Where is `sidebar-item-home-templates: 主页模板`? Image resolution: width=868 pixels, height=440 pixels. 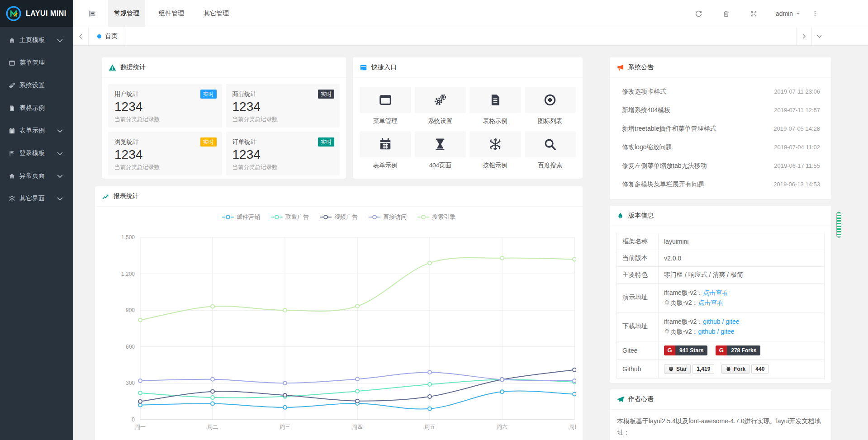
sidebar-item-home-templates: 主页模板 is located at coordinates (37, 40).